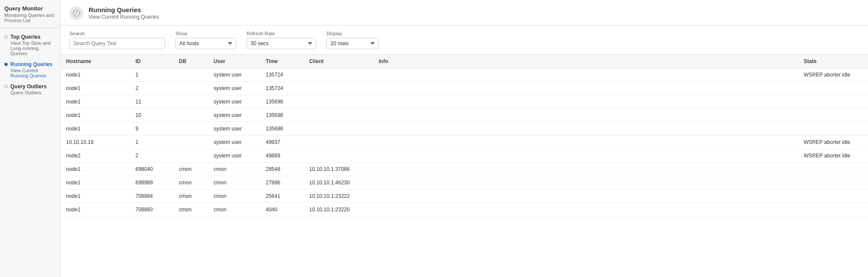 Image resolution: width=868 pixels, height=277 pixels. I want to click on table-row: node11system user135724WSREP aborter idl…, so click(465, 75).